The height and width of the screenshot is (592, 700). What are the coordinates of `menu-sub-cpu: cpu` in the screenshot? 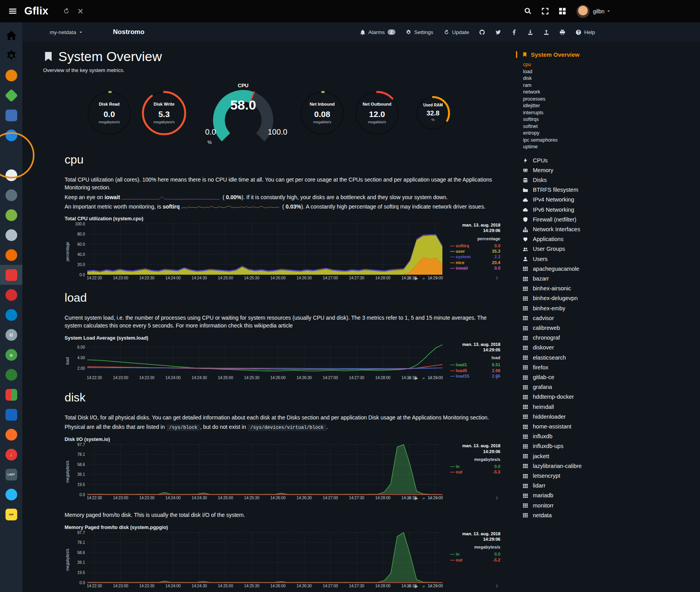 It's located at (610, 65).